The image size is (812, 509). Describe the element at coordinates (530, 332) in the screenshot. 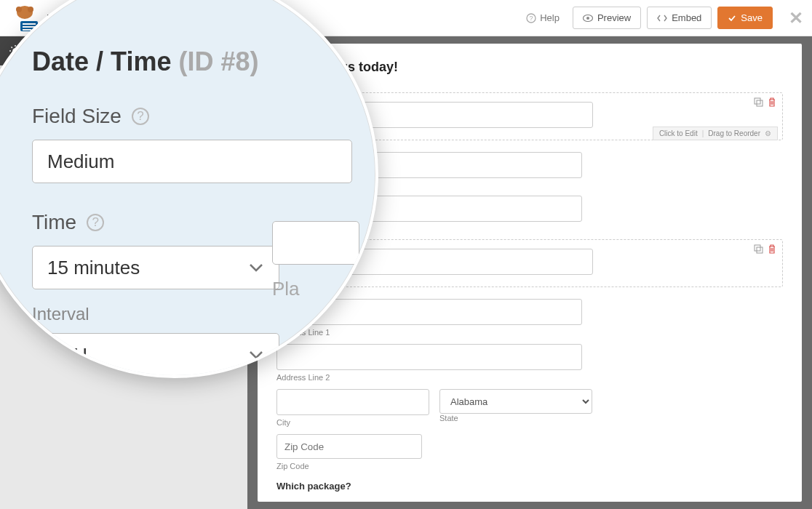

I see `address-line1-label: Address Line 1` at that location.